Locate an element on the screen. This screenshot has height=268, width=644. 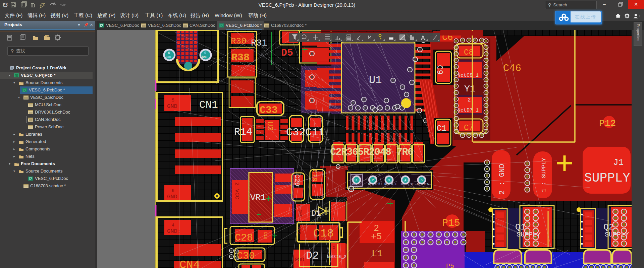
svg-text: D5 is located at coordinates (287, 53).